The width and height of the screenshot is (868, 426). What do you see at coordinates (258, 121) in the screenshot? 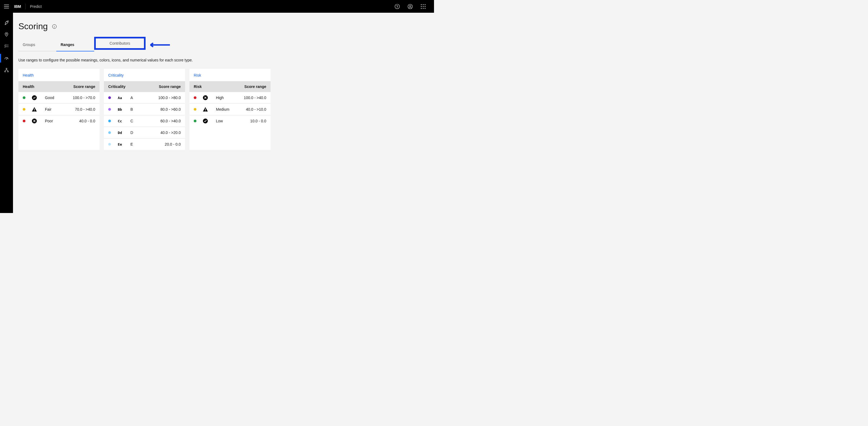
I see `row-range: 10.0 - 0.0` at bounding box center [258, 121].